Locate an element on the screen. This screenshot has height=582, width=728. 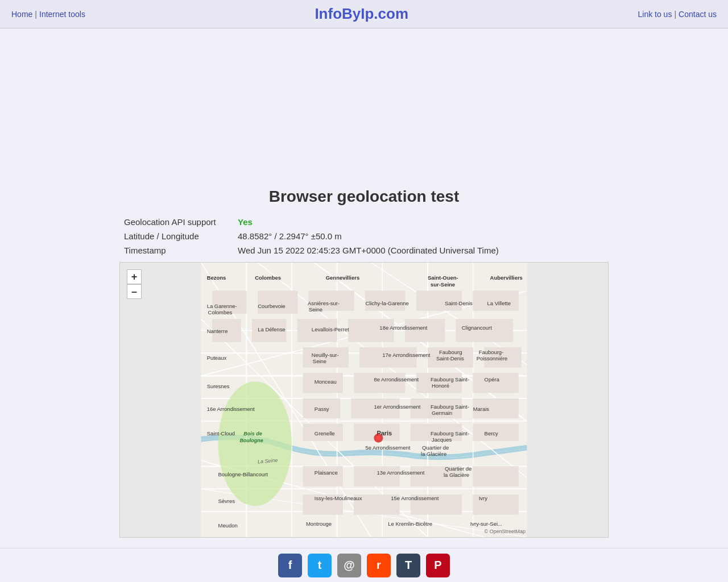
twitter-share-button: t is located at coordinates (320, 566).